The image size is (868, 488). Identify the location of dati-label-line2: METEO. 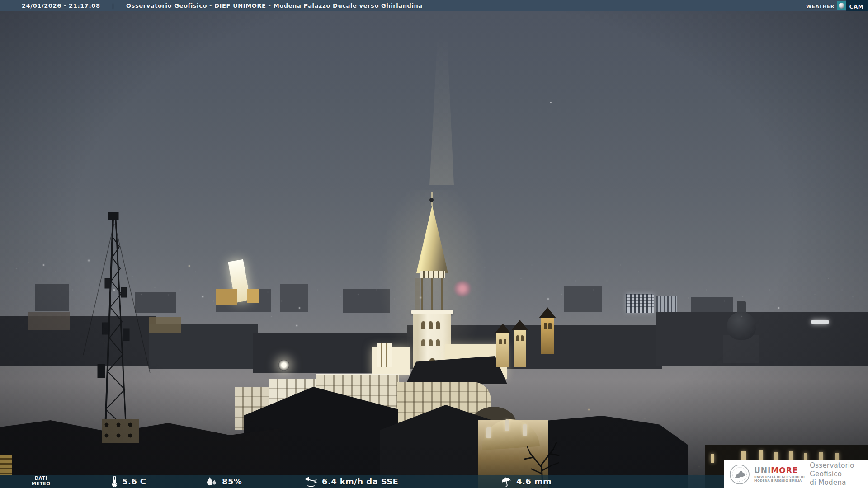
(41, 484).